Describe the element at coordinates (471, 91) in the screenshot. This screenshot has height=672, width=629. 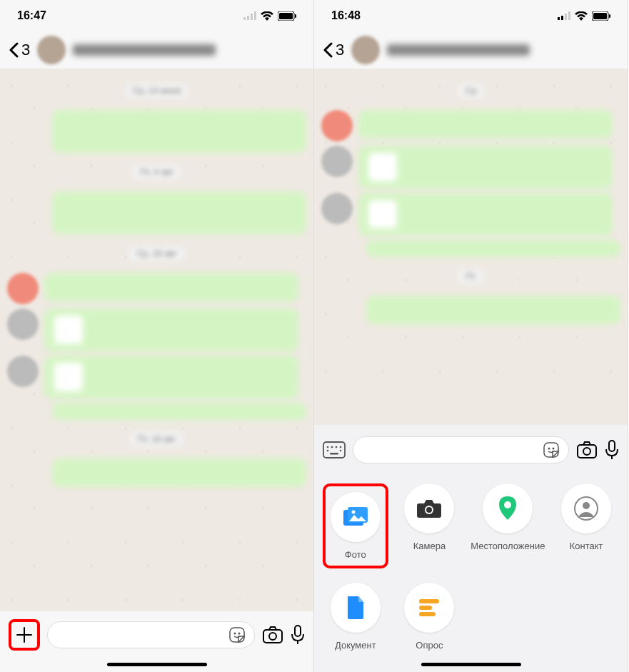
I see `date-separator: Ср` at that location.